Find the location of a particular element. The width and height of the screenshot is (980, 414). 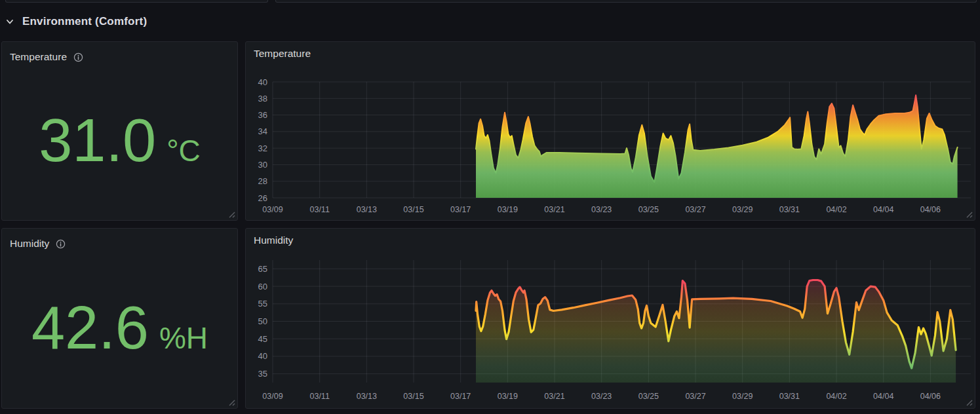

svg-text: 38 is located at coordinates (263, 98).